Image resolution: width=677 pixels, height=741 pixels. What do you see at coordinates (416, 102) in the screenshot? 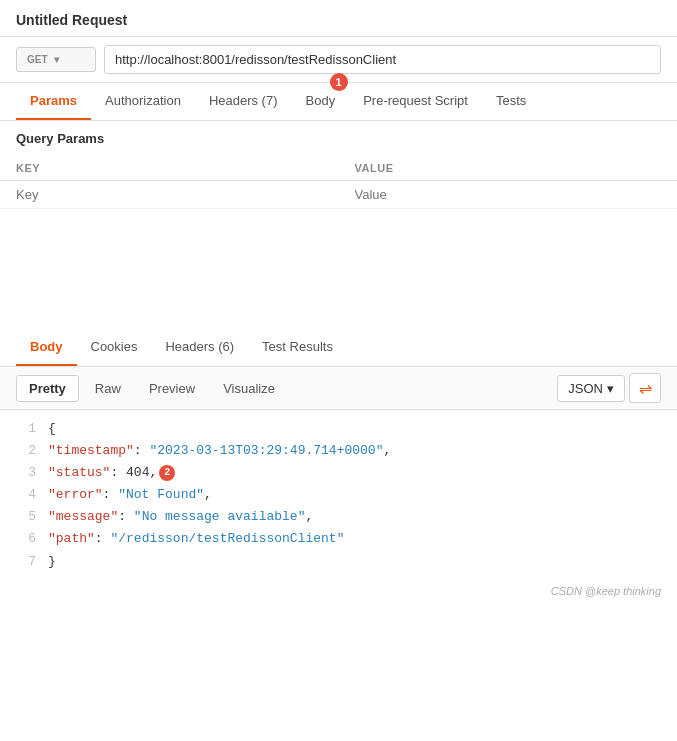
I see `tab-prerequest: Pre-request Script` at bounding box center [416, 102].